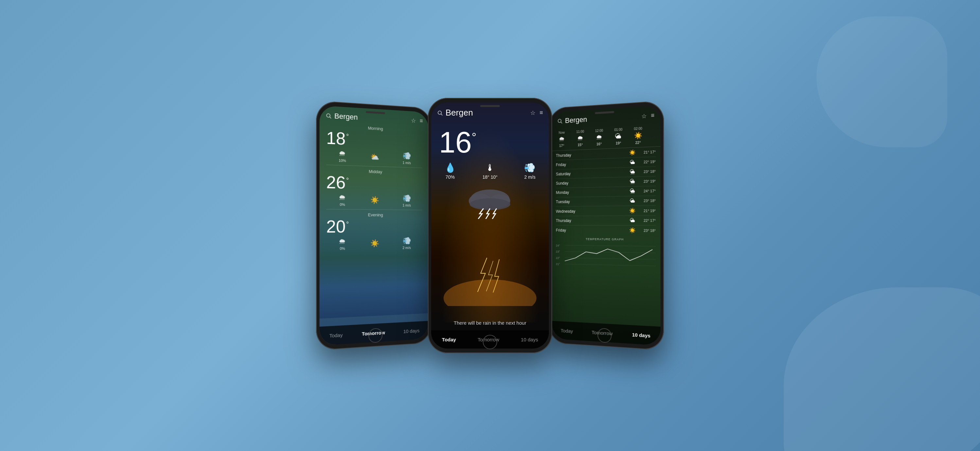 The width and height of the screenshot is (980, 451). Describe the element at coordinates (490, 273) in the screenshot. I see `lightning-bg` at that location.